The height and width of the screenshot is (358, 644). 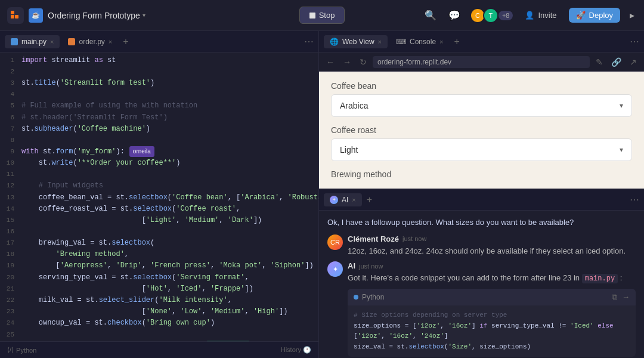 What do you see at coordinates (322, 16) in the screenshot?
I see `stop-button: Stop` at bounding box center [322, 16].